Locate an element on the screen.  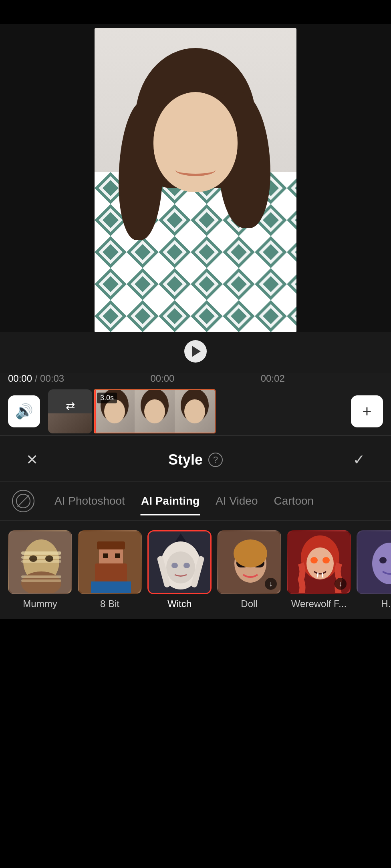
download-badge-werewolf: ↓ is located at coordinates (341, 584).